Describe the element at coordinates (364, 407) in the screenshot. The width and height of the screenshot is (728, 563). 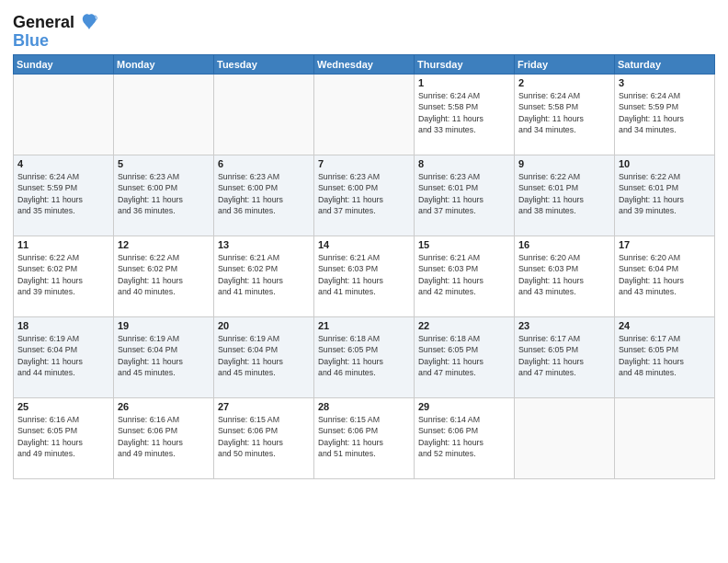
I see `day-number: 28` at that location.